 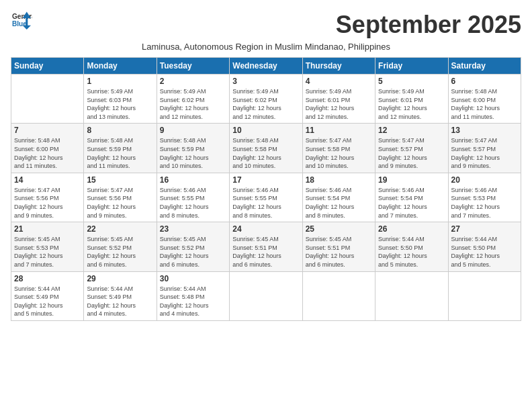 I want to click on day-detail: Sunrise: 5:46 AMSunset: 5:54 PMDaylight:…, so click(x=339, y=203).